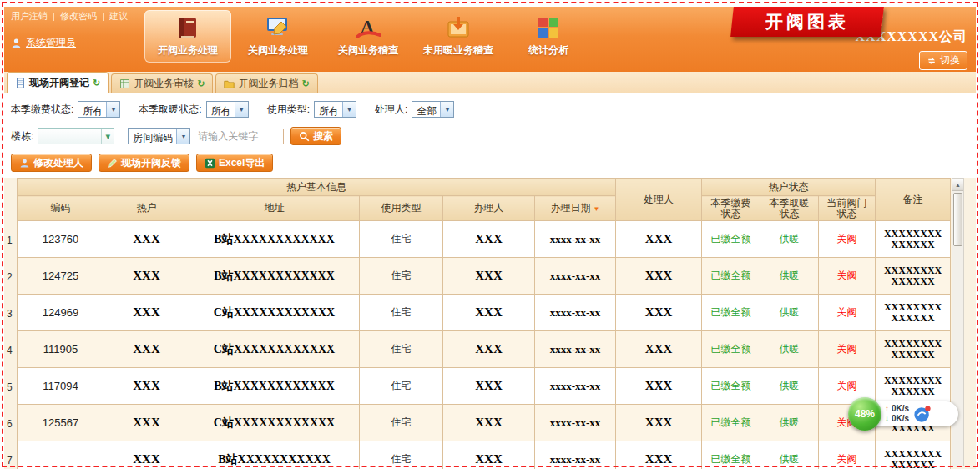 The width and height of the screenshot is (980, 469). What do you see at coordinates (571, 208) in the screenshot?
I see `col-header-date-label: 办理日期` at bounding box center [571, 208].